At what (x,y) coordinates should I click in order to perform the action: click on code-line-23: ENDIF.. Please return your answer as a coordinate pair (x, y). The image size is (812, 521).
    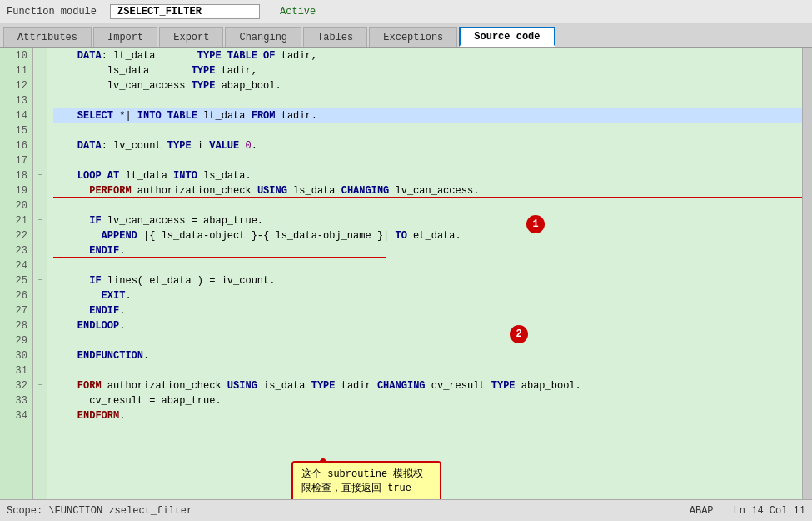
    Looking at the image, I should click on (428, 251).